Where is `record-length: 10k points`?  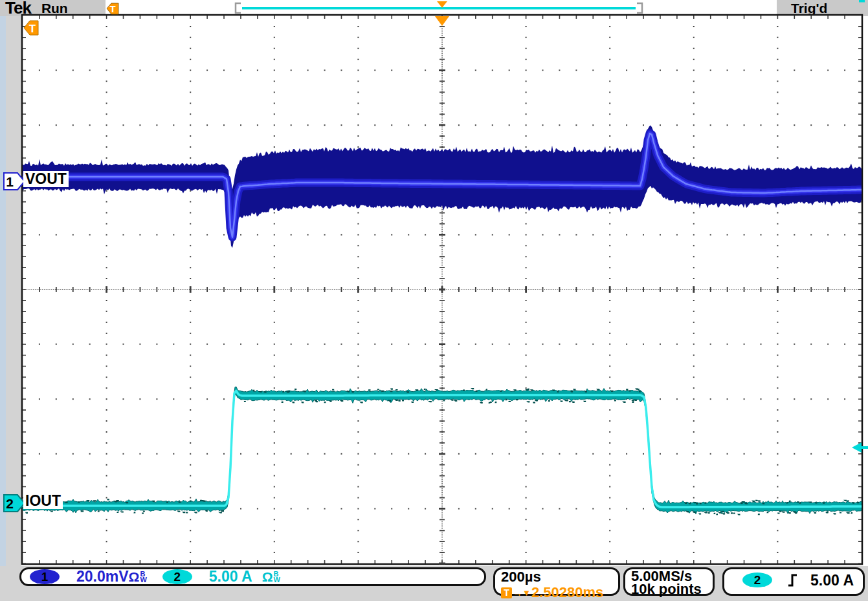
record-length: 10k points is located at coordinates (672, 589).